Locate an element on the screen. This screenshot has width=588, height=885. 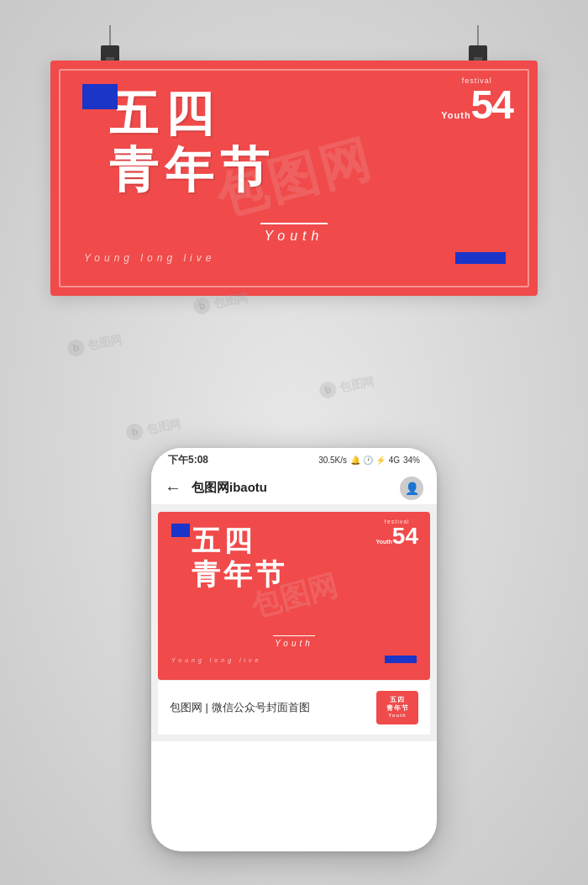
phone-bottom-info: 包图网 | 微信公众号封面首图 五四 青年节 Youth is located at coordinates (294, 708).